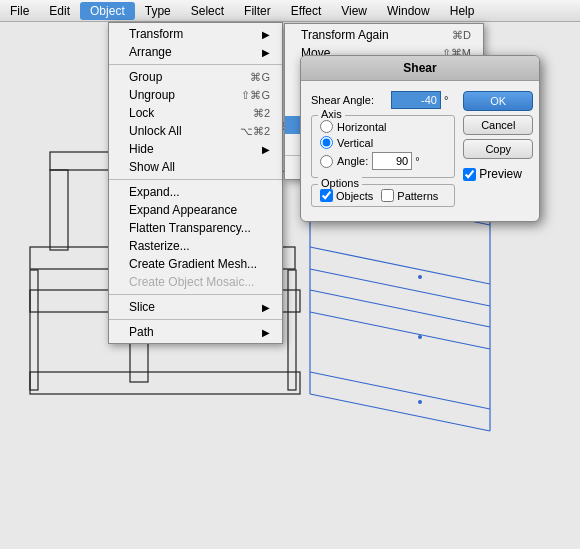 Image resolution: width=580 pixels, height=549 pixels. What do you see at coordinates (498, 101) in the screenshot?
I see `ok-button: OK` at bounding box center [498, 101].